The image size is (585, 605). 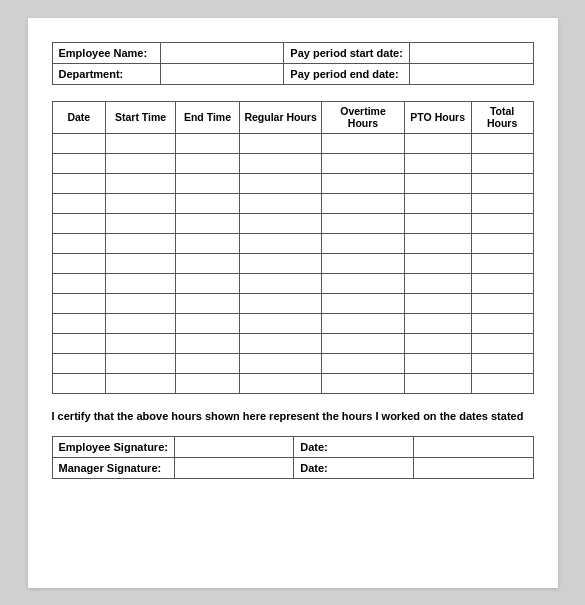 What do you see at coordinates (222, 52) in the screenshot?
I see `employee-name-value` at bounding box center [222, 52].